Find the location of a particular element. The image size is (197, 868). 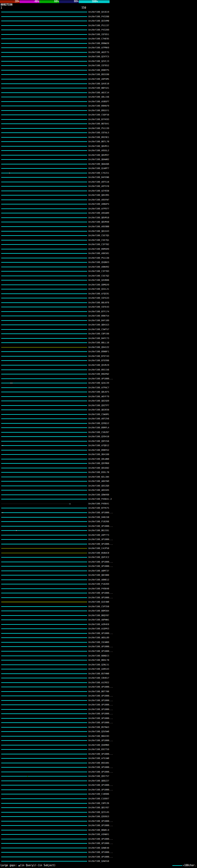

hit-row: UniRef100_B6T841 is located at coordinates (98, 124).